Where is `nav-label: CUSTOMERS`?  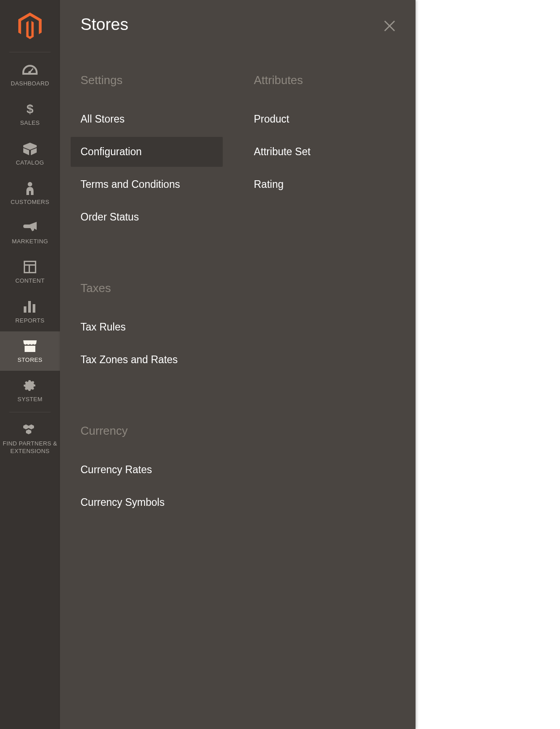
nav-label: CUSTOMERS is located at coordinates (30, 202).